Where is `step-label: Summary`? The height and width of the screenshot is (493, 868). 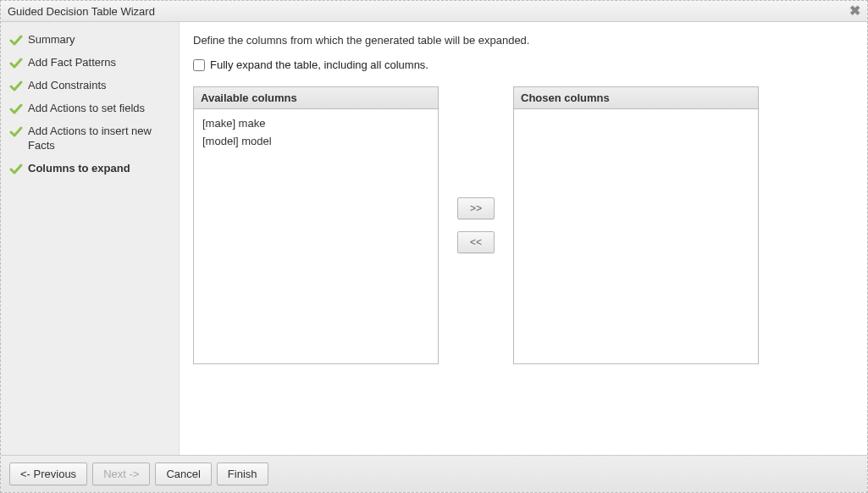 step-label: Summary is located at coordinates (99, 41).